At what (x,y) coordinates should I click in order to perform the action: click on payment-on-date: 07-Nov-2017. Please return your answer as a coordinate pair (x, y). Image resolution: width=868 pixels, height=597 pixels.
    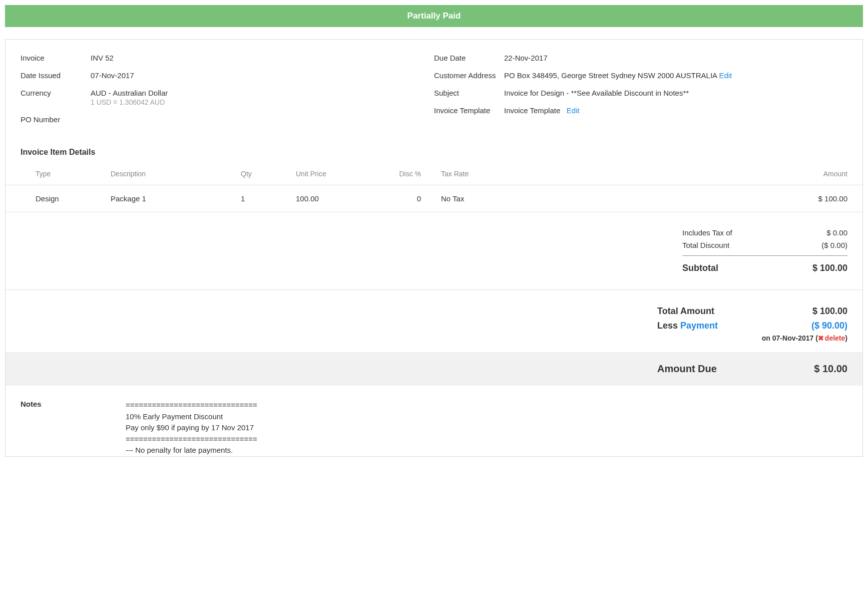
    Looking at the image, I should click on (793, 338).